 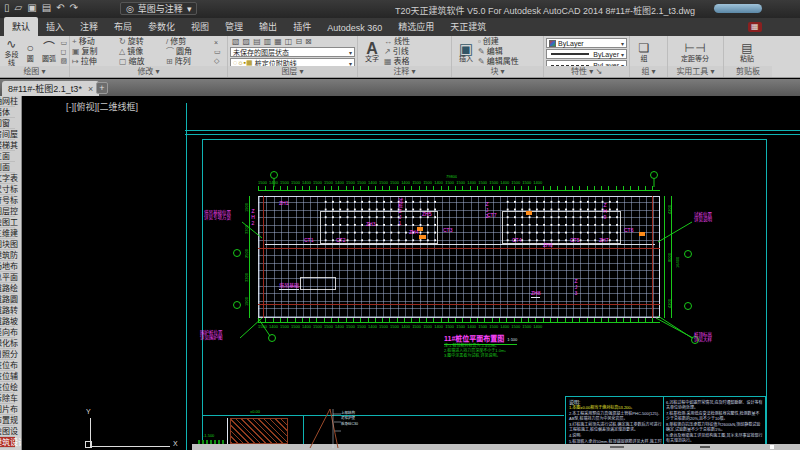 I want to click on screen-menu-item-2: 门窗, so click(x=8, y=124).